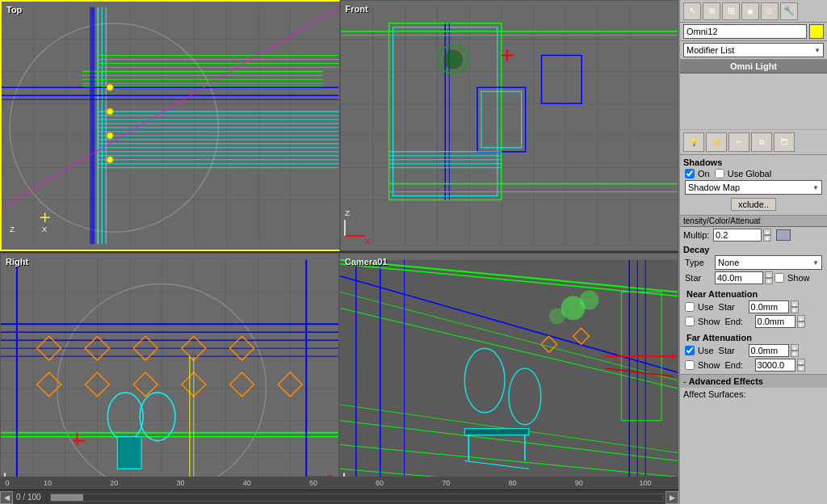 This screenshot has height=504, width=827. Describe the element at coordinates (750, 11) in the screenshot. I see `motion-tool-btn: ◉` at that location.